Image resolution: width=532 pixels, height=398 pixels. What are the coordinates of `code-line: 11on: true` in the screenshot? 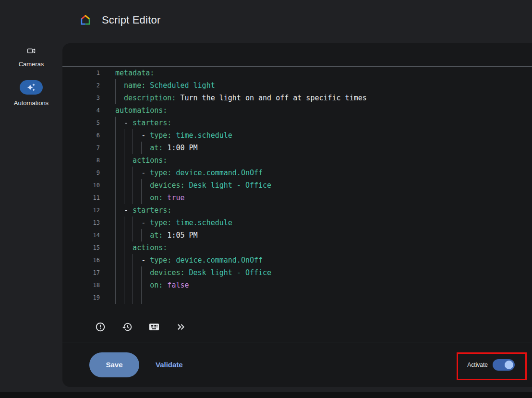 It's located at (297, 198).